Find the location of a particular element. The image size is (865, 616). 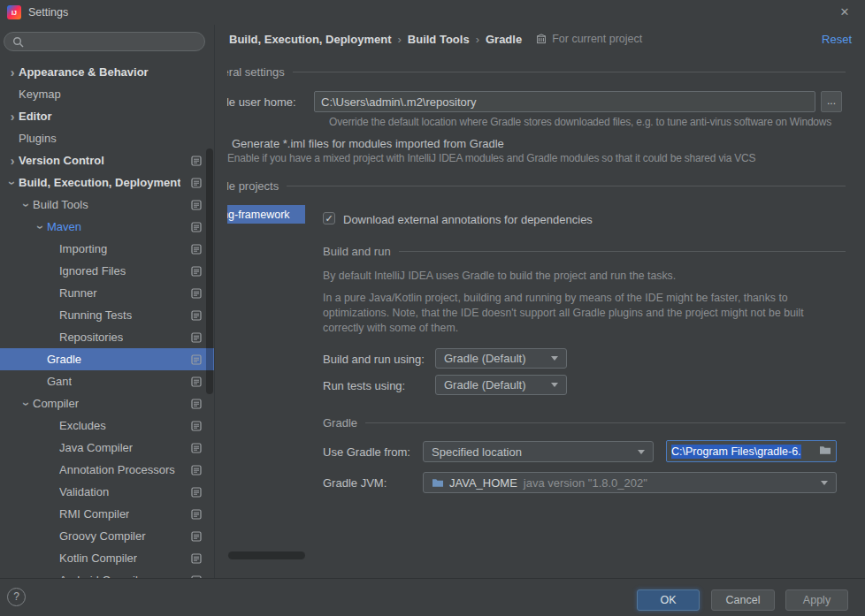

search-input is located at coordinates (113, 42).